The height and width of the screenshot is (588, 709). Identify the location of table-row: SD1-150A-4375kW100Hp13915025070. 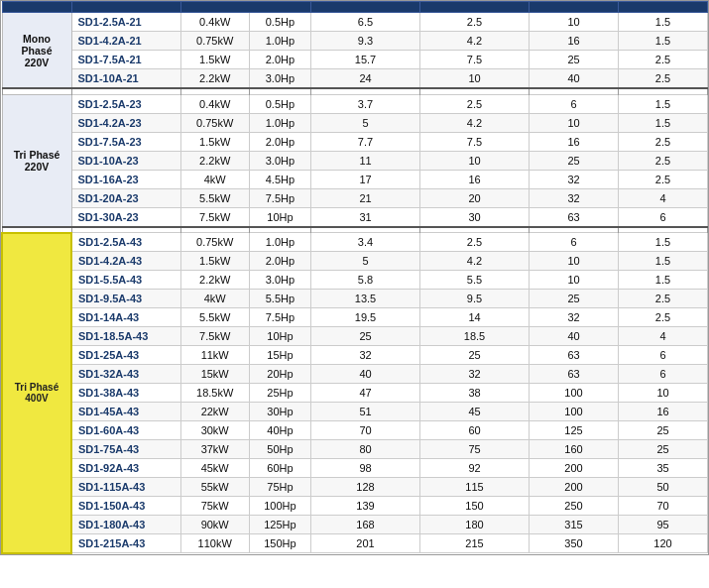
(355, 506).